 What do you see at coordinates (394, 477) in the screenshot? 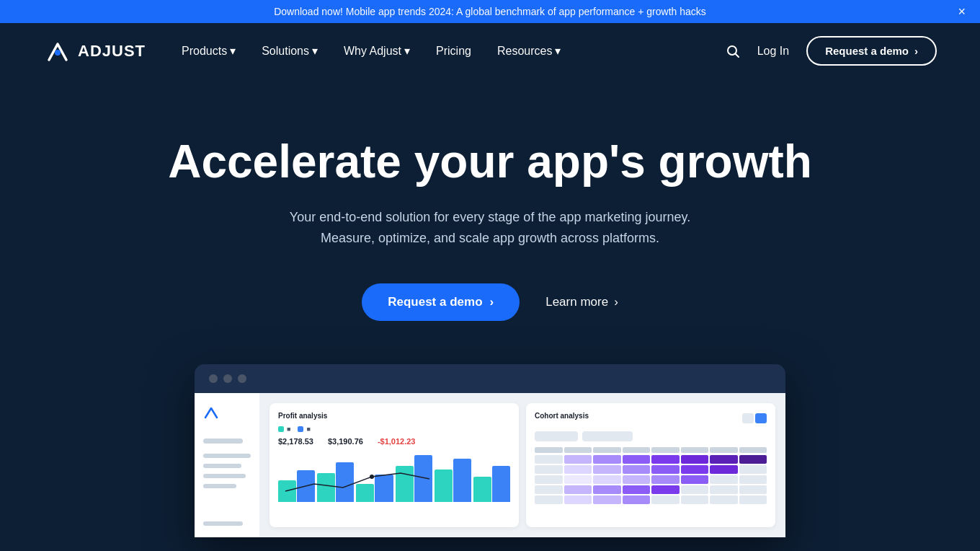
I see `profit-chart` at bounding box center [394, 477].